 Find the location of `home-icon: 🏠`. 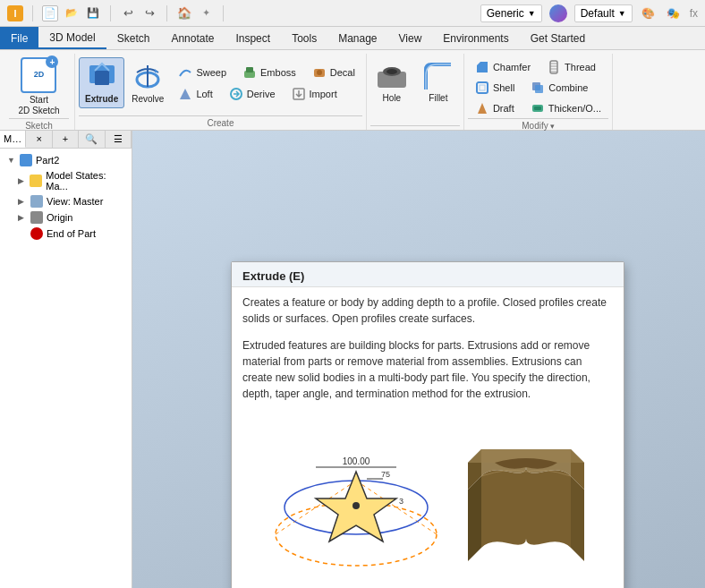

home-icon: 🏠 is located at coordinates (184, 13).